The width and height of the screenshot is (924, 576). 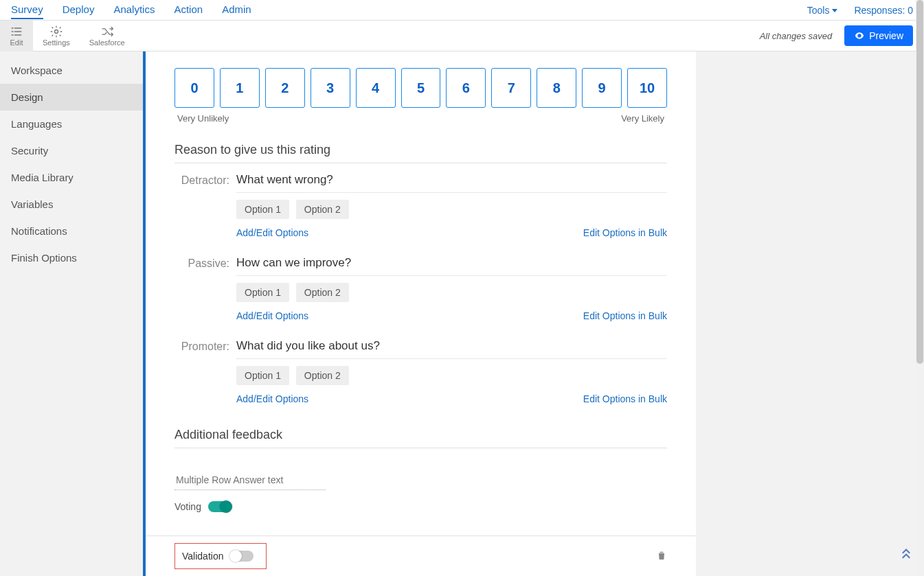 What do you see at coordinates (71, 205) in the screenshot?
I see `sidebar-item-variables: Variables` at bounding box center [71, 205].